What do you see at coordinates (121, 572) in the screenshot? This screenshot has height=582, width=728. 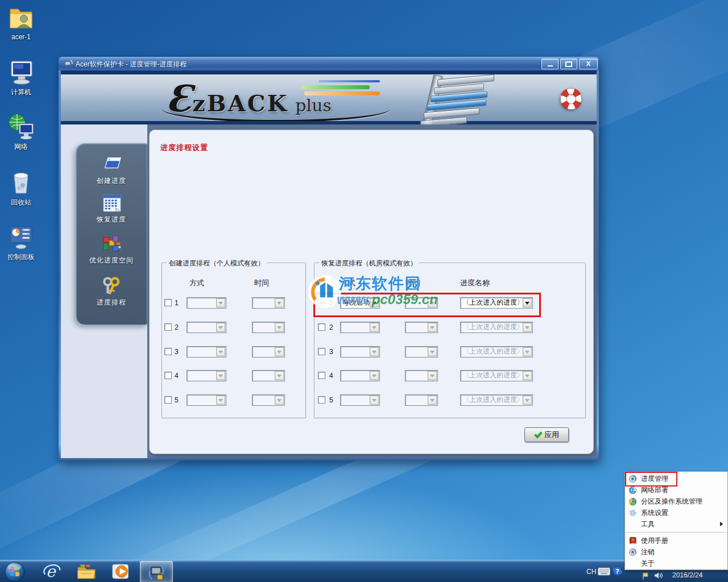 I see `taskbar-media-player-button` at bounding box center [121, 572].